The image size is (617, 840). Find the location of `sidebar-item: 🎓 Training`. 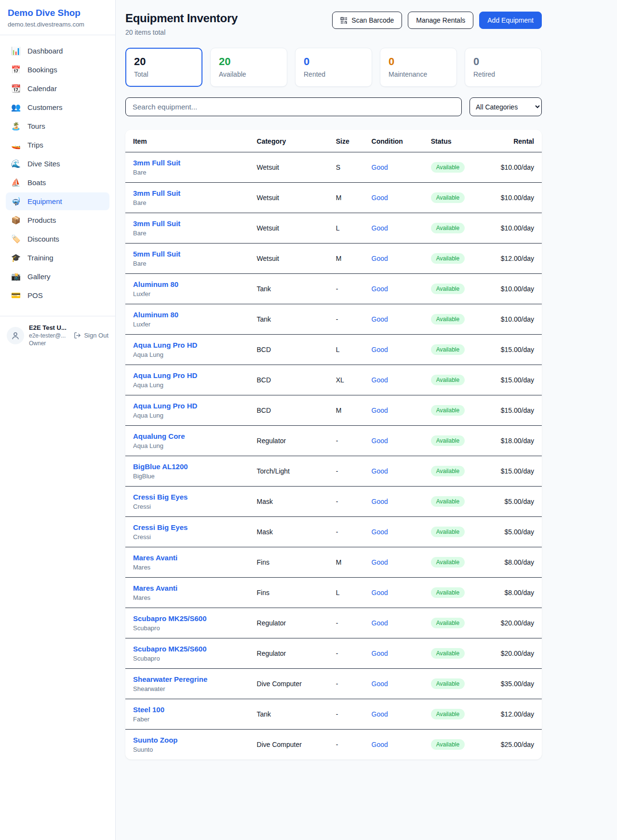

sidebar-item: 🎓 Training is located at coordinates (58, 257).